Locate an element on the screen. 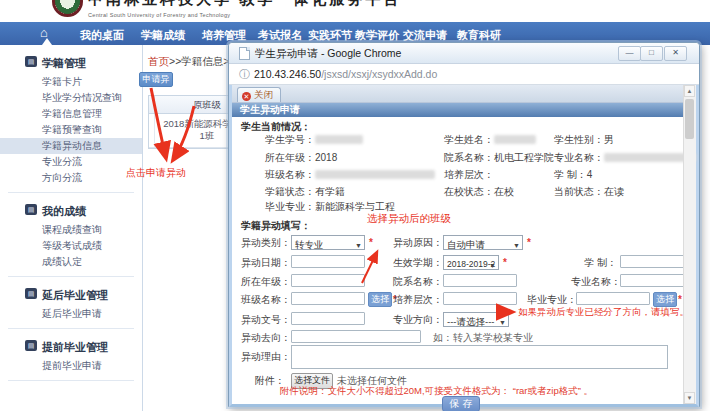  field-student-id: 学生学号： is located at coordinates (314, 140).